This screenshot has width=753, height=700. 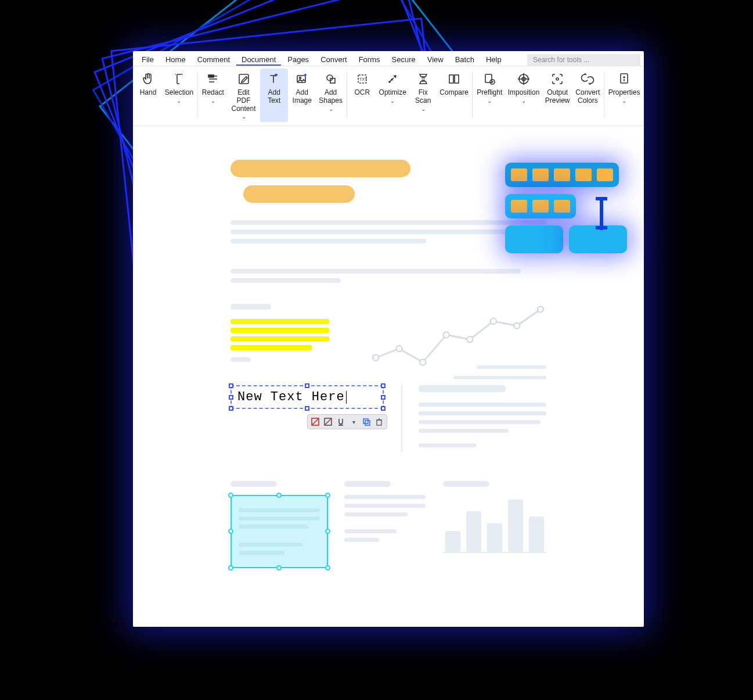 I want to click on highlighted-lines, so click(x=289, y=335).